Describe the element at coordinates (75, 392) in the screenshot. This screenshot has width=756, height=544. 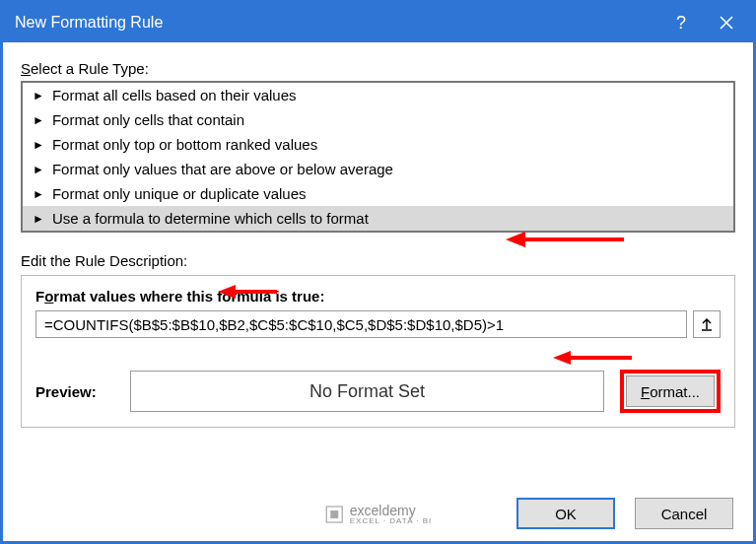
I see `preview-label: Preview:` at that location.